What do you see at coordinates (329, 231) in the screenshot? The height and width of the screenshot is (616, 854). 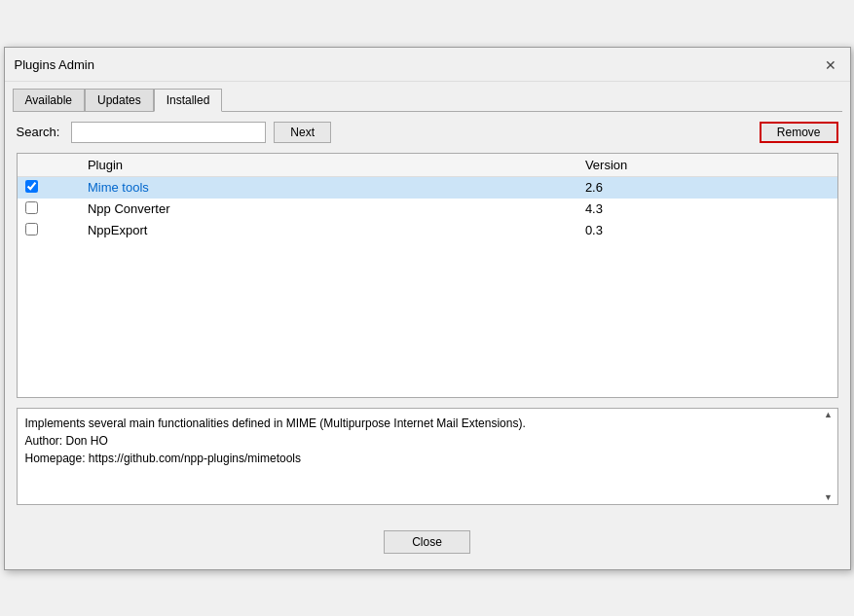 I see `plugin-name: NppExport` at bounding box center [329, 231].